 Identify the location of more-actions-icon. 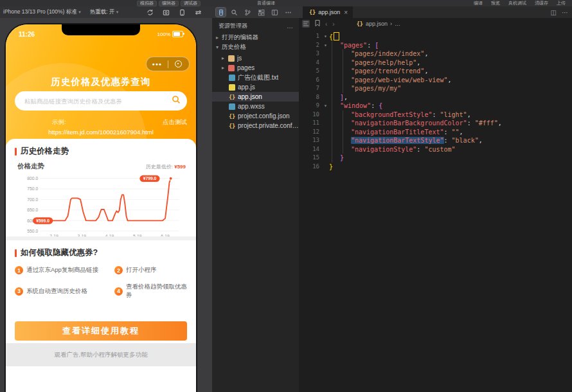
(288, 12).